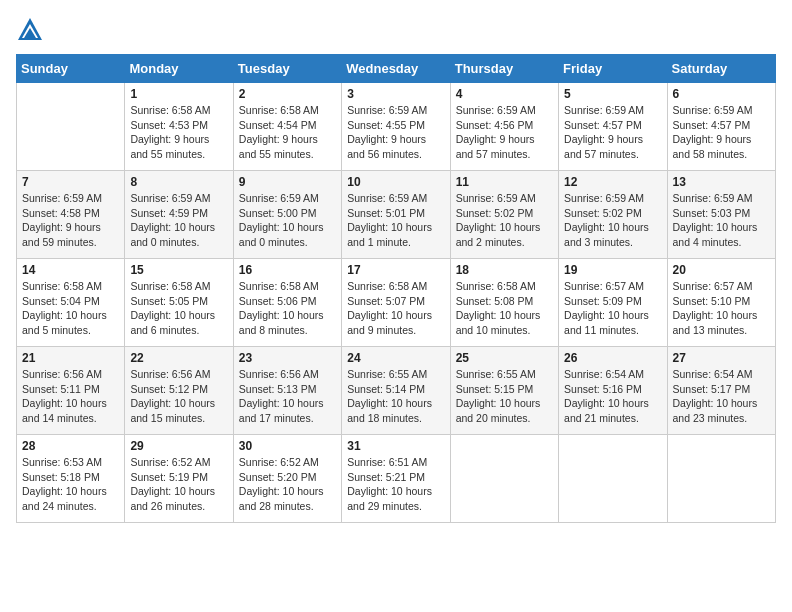 This screenshot has width=792, height=612. Describe the element at coordinates (288, 132) in the screenshot. I see `day-info: Sunrise: 6:58 AMSunset: 4:54 PMDaylight:…` at that location.